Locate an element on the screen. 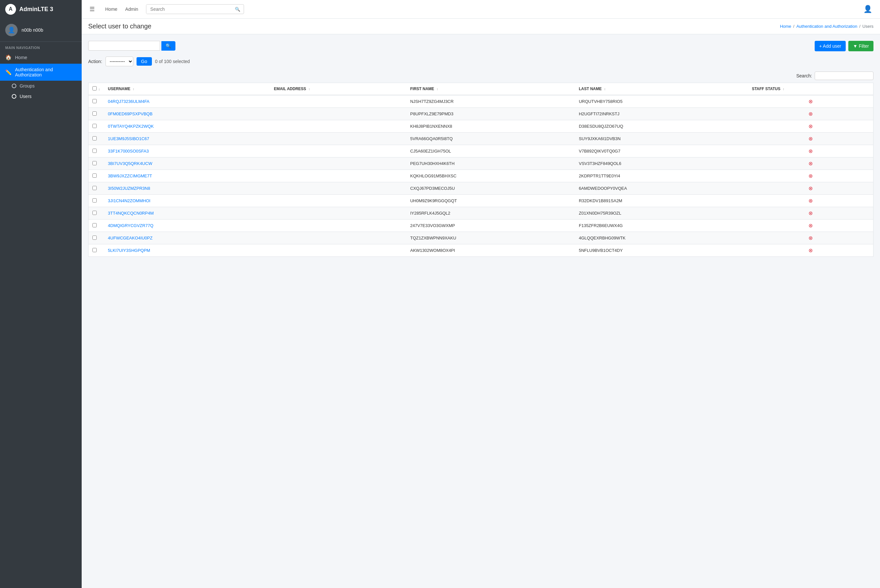 The width and height of the screenshot is (880, 588). table-search-row: Search: is located at coordinates (481, 76).